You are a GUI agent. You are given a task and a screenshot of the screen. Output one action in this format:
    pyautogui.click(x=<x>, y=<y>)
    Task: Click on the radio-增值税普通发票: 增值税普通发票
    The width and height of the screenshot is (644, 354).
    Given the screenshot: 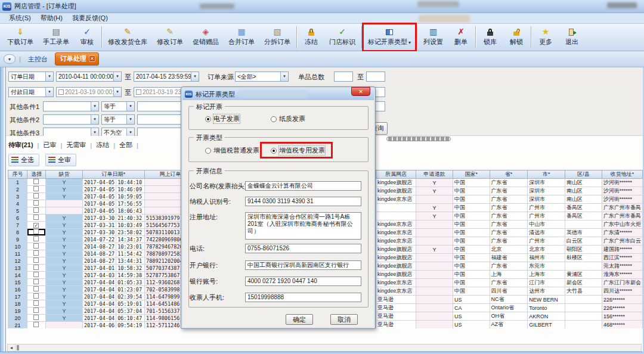 What is the action you would take?
    pyautogui.click(x=233, y=150)
    